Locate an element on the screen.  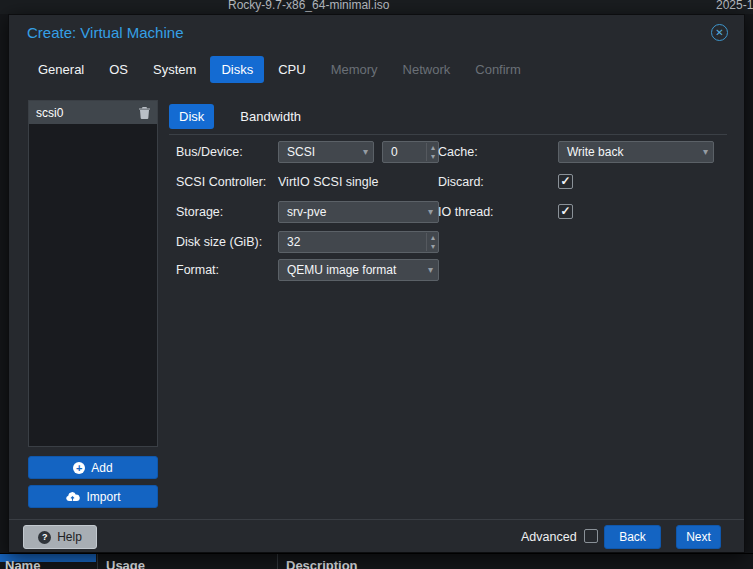
cloud-upload-icon is located at coordinates (72, 496).